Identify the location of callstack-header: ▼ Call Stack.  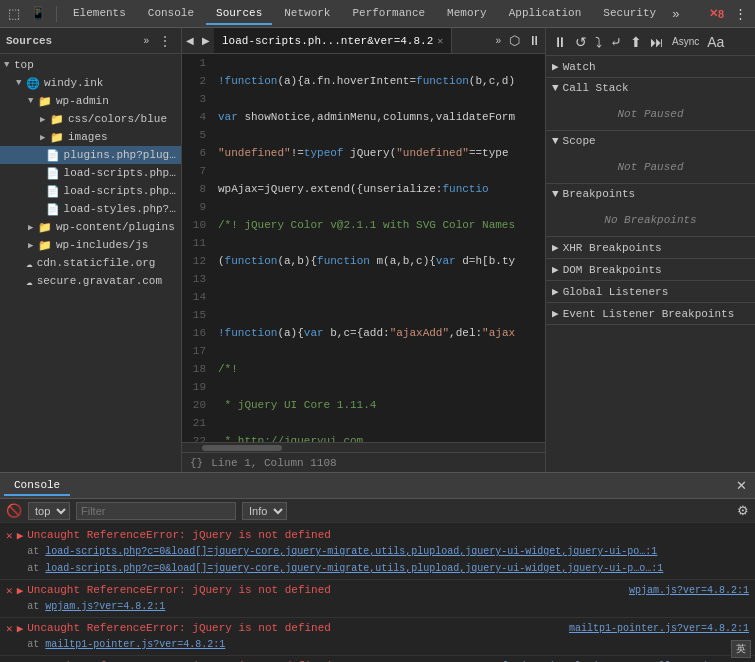
(650, 88).